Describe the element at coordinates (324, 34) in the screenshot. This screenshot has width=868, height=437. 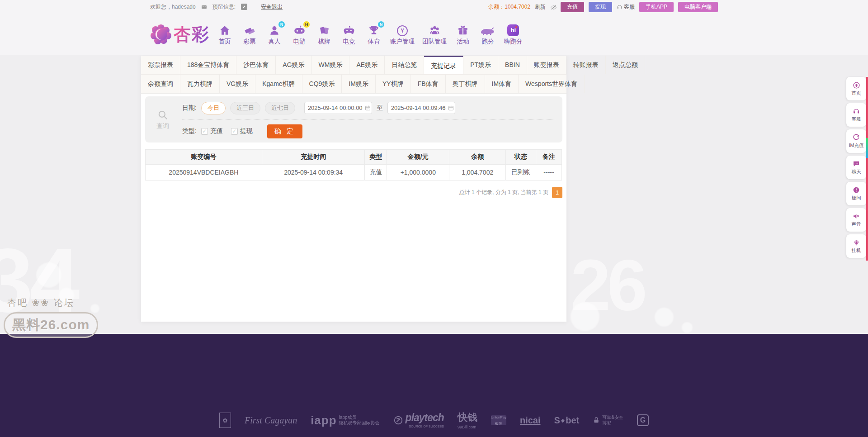
I see `nav-item-chess: 棋牌` at that location.